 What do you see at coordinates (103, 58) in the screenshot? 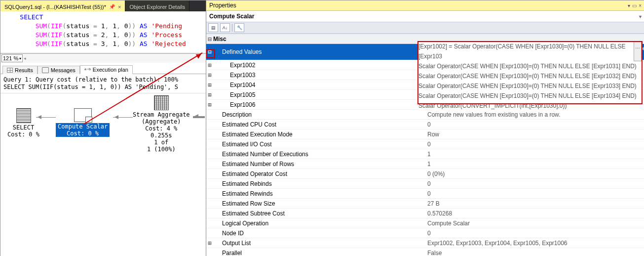
I see `zoom-bar: 121 % ▾ ◂` at bounding box center [103, 58].